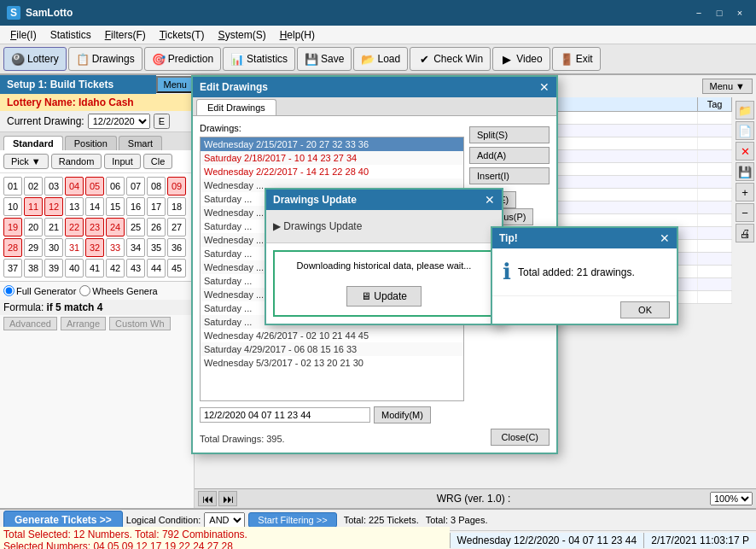 This screenshot has width=756, height=549. I want to click on menu-tickets: Tickets(T), so click(183, 35).